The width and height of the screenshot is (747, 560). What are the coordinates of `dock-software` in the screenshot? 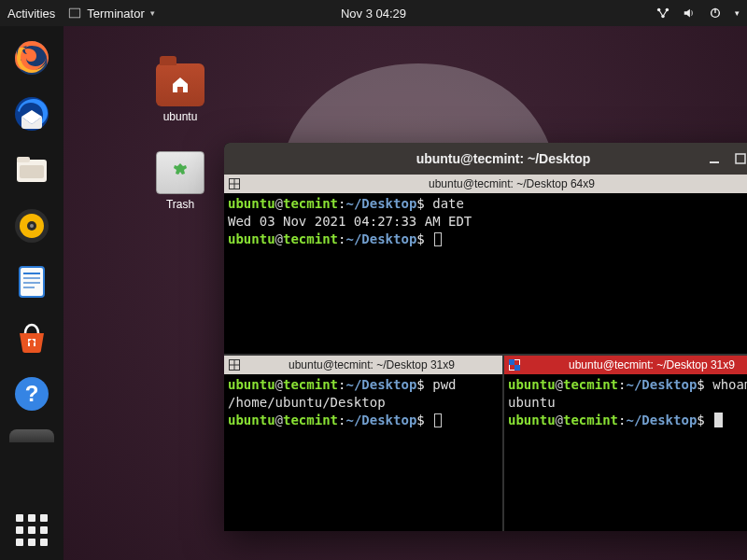 It's located at (32, 338).